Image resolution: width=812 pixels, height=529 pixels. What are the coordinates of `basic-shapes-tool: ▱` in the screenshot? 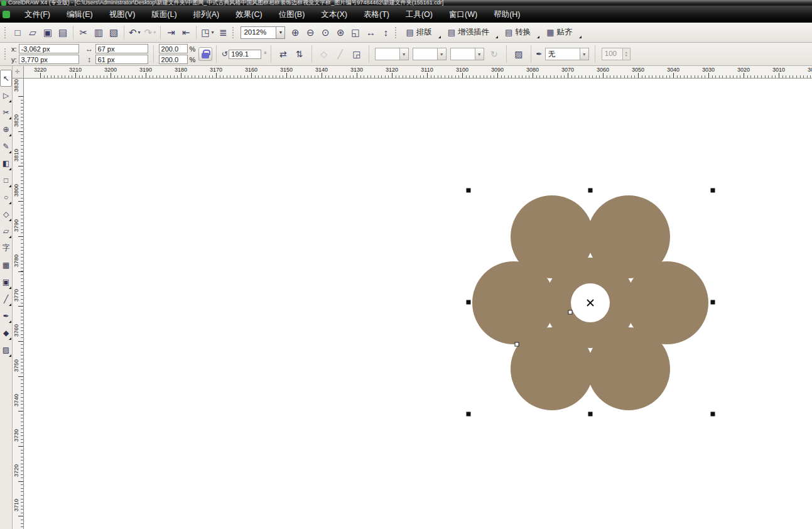 It's located at (6, 231).